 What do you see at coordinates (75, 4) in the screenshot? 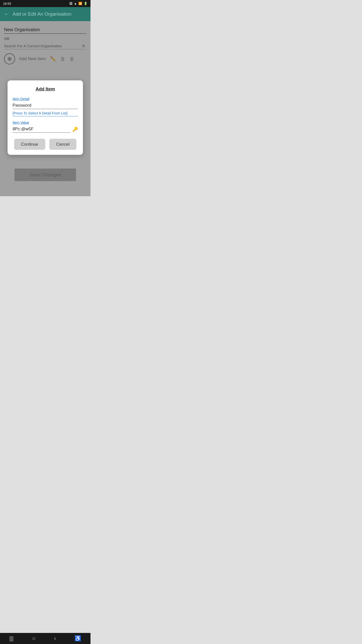
I see `wifi-icon: ▲` at bounding box center [75, 4].